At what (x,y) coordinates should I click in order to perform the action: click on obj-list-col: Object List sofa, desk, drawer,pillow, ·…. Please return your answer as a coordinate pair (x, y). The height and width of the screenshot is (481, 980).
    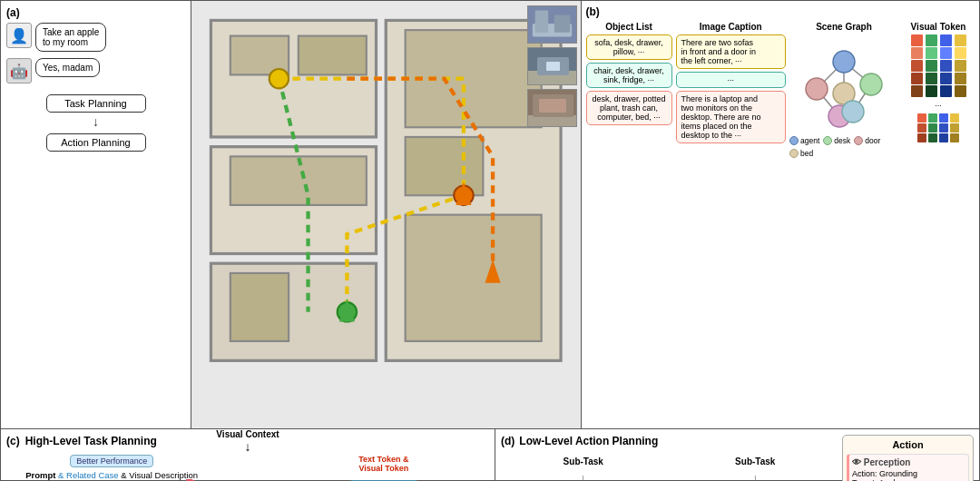
    Looking at the image, I should click on (630, 223).